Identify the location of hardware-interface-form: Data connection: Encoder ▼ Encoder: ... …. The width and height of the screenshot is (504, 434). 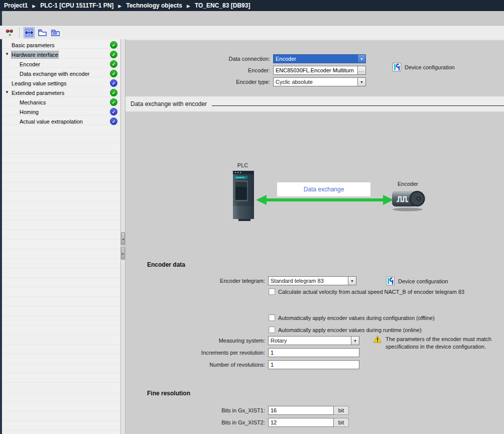
(315, 68).